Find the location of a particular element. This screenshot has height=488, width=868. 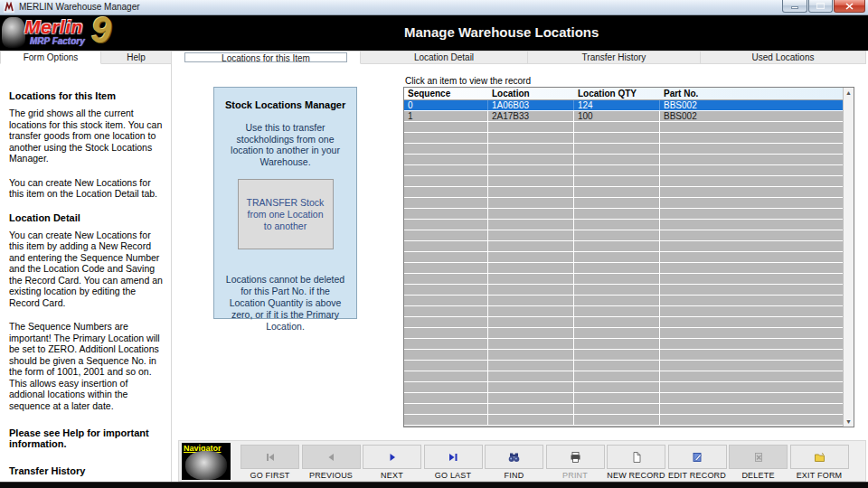

exit-form-button is located at coordinates (819, 457).